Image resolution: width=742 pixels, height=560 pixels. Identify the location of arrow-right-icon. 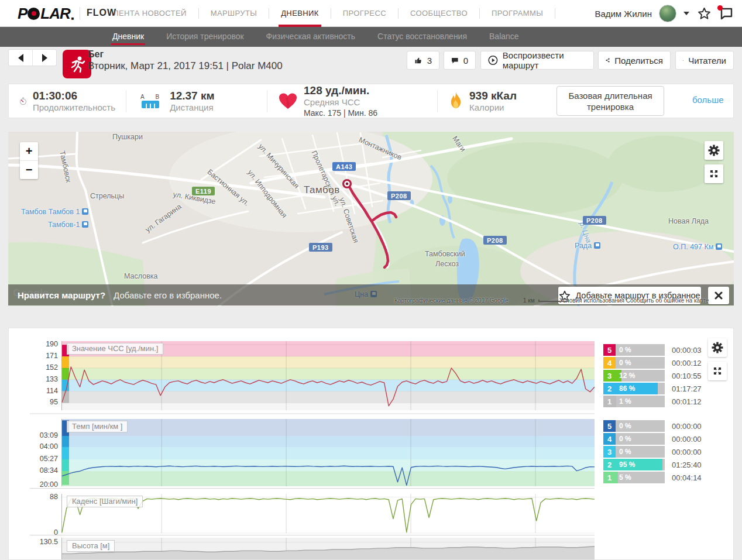
(44, 58).